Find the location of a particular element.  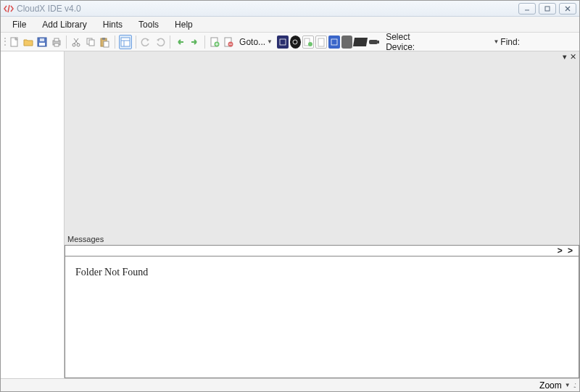

nav-forward-button is located at coordinates (194, 42).